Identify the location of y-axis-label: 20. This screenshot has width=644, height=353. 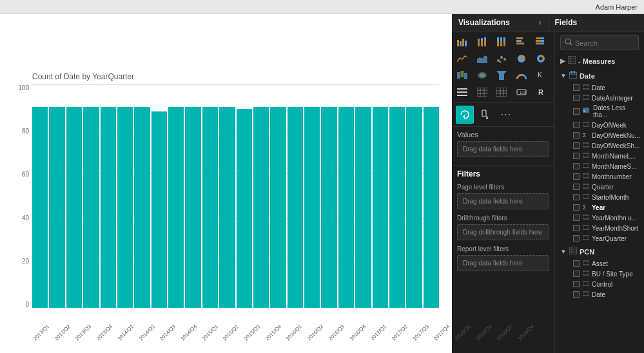
(19, 262).